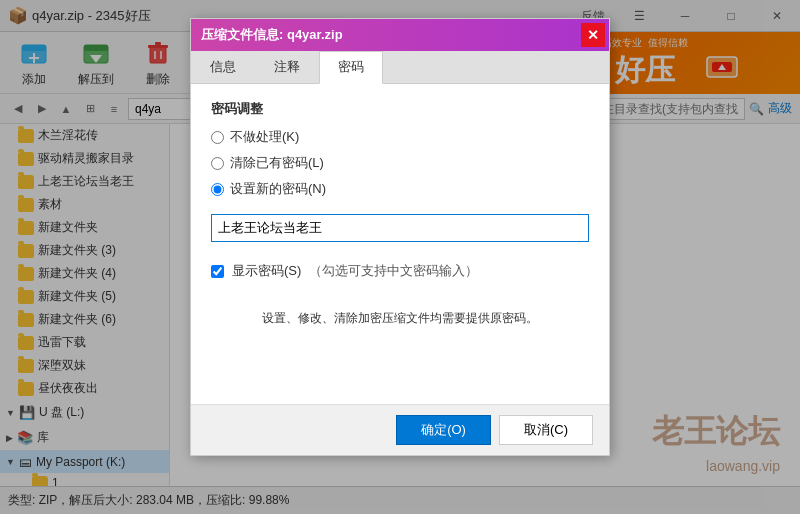  Describe the element at coordinates (266, 271) in the screenshot. I see `show-password-label: 显示密码(S)` at that location.